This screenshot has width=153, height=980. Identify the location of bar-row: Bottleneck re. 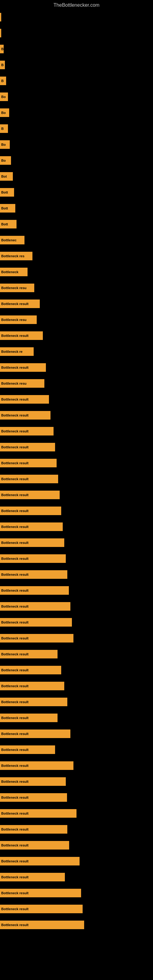
(76, 352).